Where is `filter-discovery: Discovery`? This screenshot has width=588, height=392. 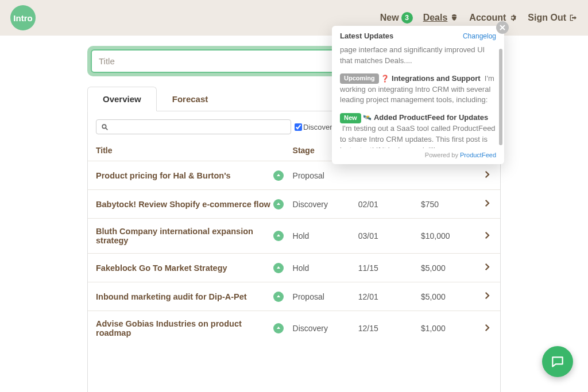
filter-discovery: Discovery is located at coordinates (315, 127).